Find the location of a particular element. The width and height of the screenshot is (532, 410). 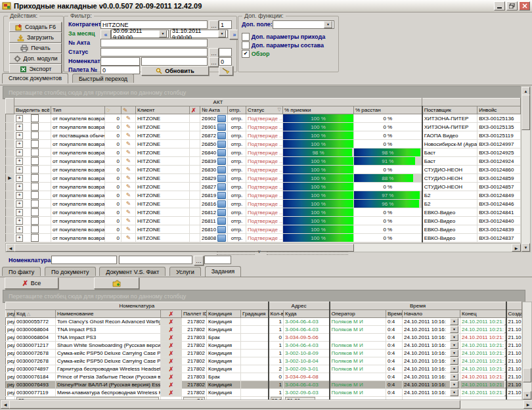

folder-action-button is located at coordinates (117, 283).